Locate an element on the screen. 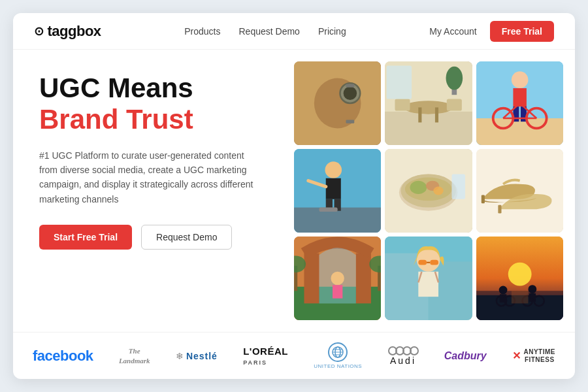 The image size is (588, 392). brand-nestle: ❄ Nestlé is located at coordinates (197, 356).